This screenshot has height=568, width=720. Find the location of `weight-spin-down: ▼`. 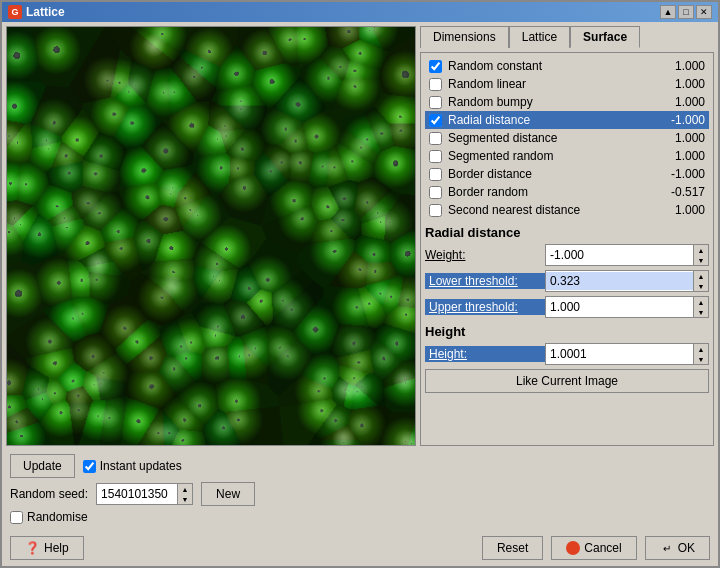

weight-spin-down: ▼ is located at coordinates (701, 260).